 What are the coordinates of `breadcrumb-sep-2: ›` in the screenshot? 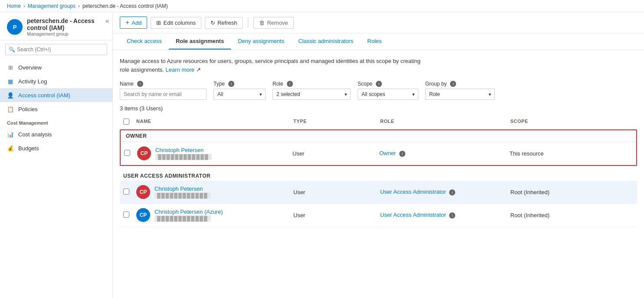 It's located at (79, 6).